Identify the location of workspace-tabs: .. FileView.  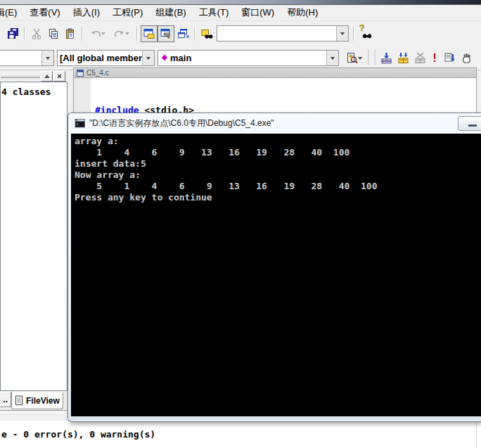
(34, 401).